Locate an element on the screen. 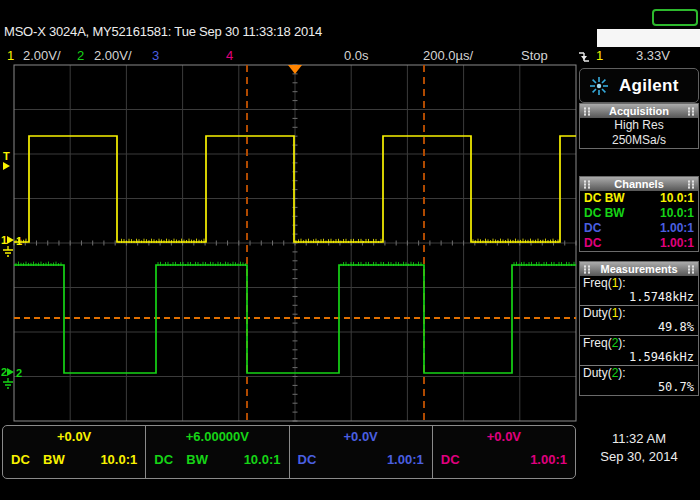  trigger-source: 1 is located at coordinates (600, 56).